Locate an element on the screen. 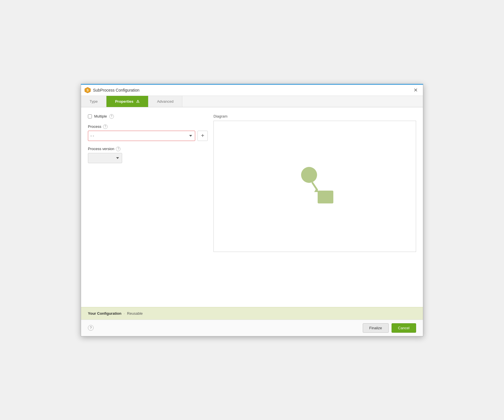 The height and width of the screenshot is (420, 504). footer-config-bar: Your Configuration · Reusable is located at coordinates (252, 313).